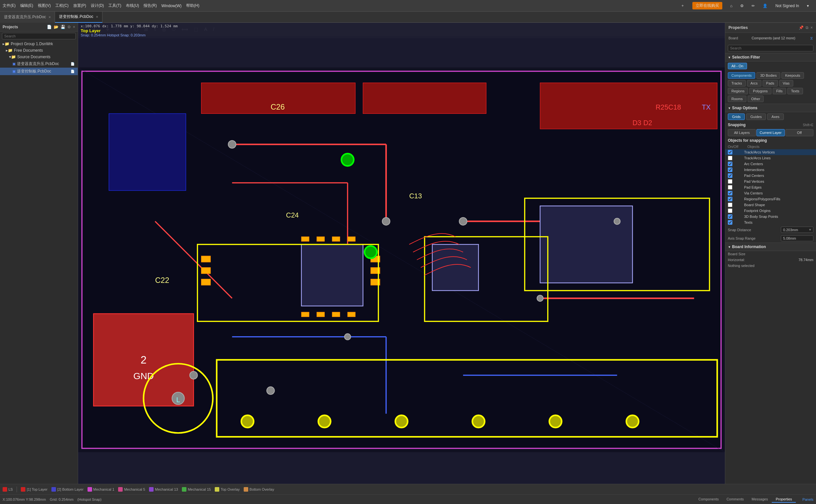  Describe the element at coordinates (756, 99) in the screenshot. I see `filter-btn-other: Other` at that location.